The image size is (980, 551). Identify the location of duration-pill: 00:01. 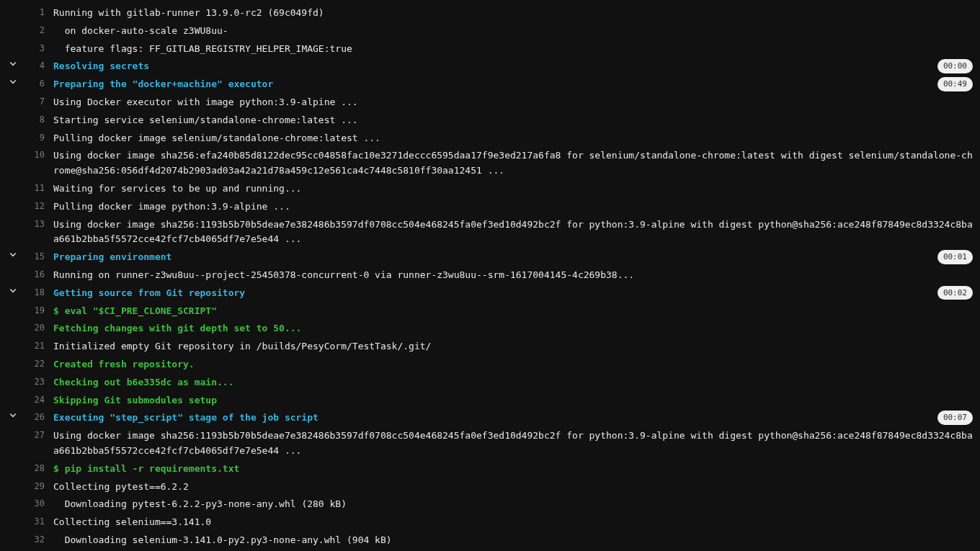
(956, 257).